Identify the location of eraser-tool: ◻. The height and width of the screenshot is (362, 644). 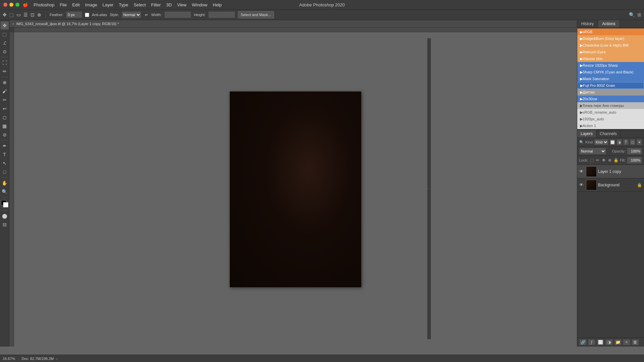
(5, 117).